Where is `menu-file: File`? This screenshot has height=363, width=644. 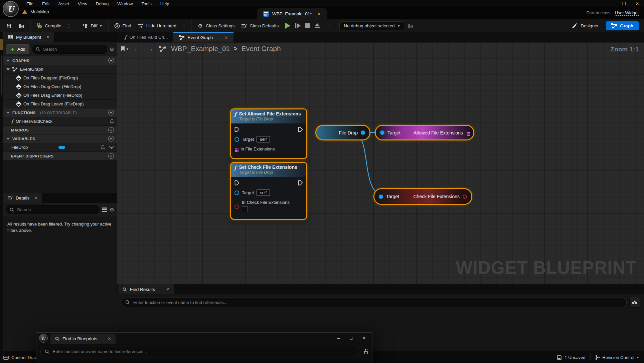 menu-file: File is located at coordinates (30, 4).